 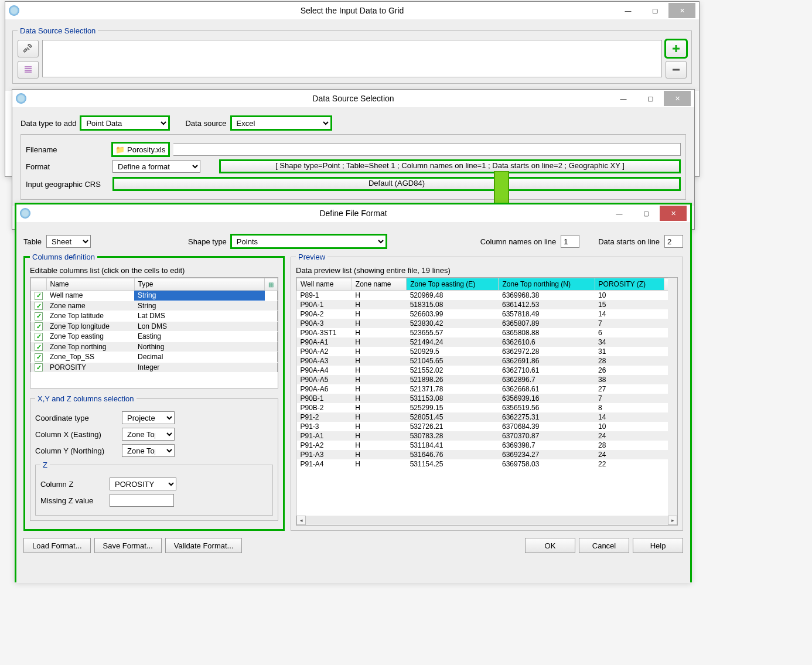 What do you see at coordinates (487, 520) in the screenshot?
I see `horizontal-scrollbar: ◂ ▸` at bounding box center [487, 520].